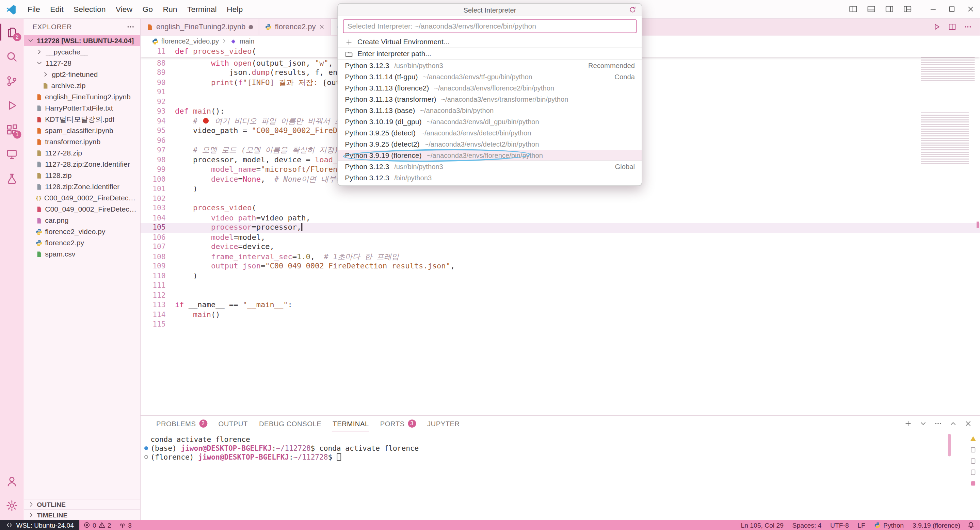  Describe the element at coordinates (490, 178) in the screenshot. I see `interpreter-option: Python 3.12.3/bin/python3` at that location.